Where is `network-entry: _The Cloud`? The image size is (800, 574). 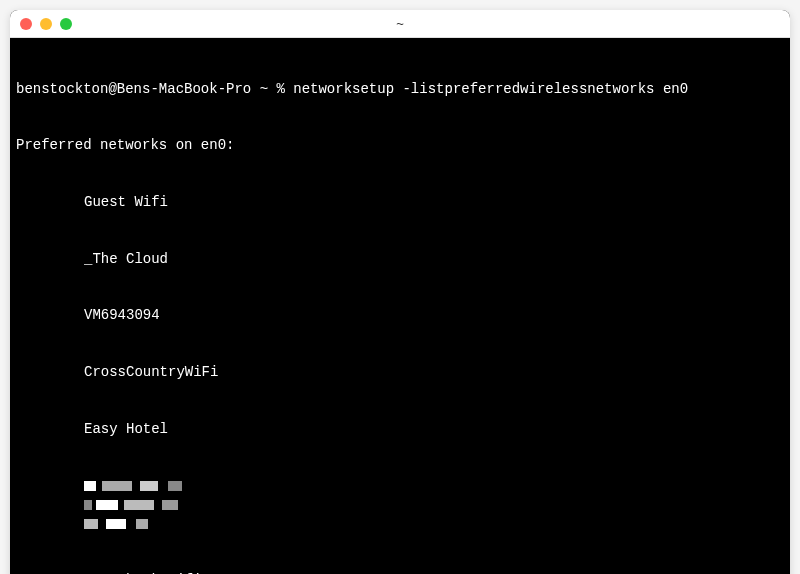
network-entry: _The Cloud is located at coordinates (400, 260).